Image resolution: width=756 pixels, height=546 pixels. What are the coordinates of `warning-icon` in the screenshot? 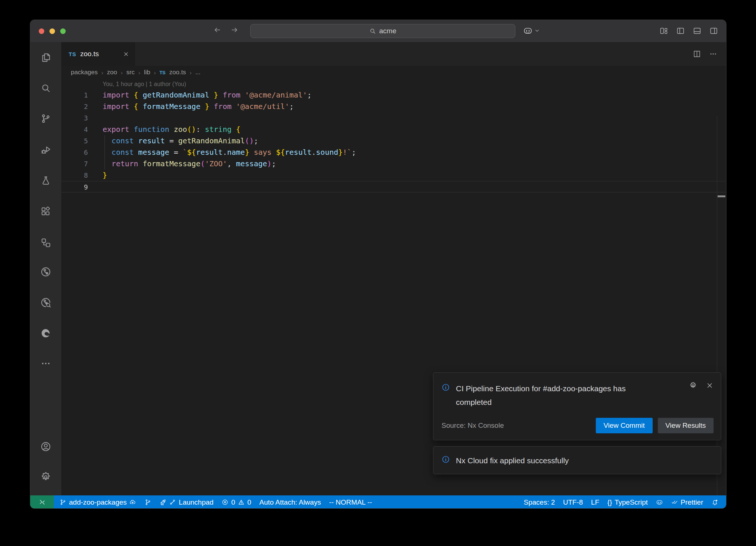 It's located at (241, 502).